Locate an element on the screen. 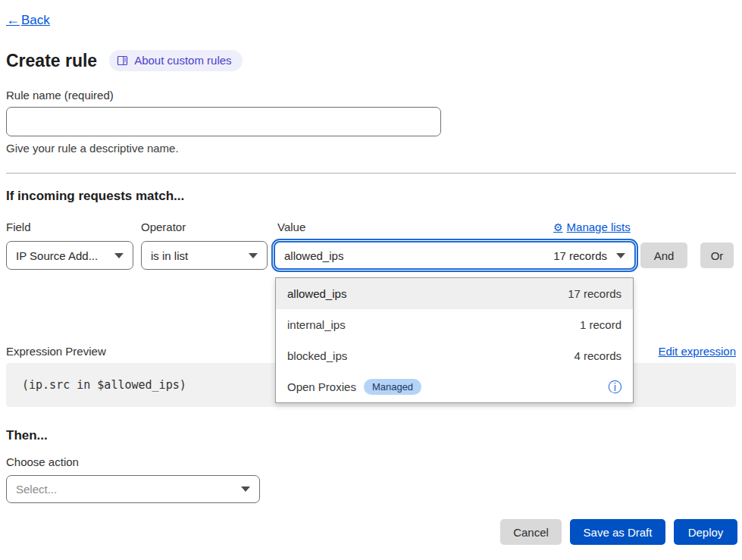  list-item-open-proxies: Open Proxies Managed ⓘ is located at coordinates (455, 386).